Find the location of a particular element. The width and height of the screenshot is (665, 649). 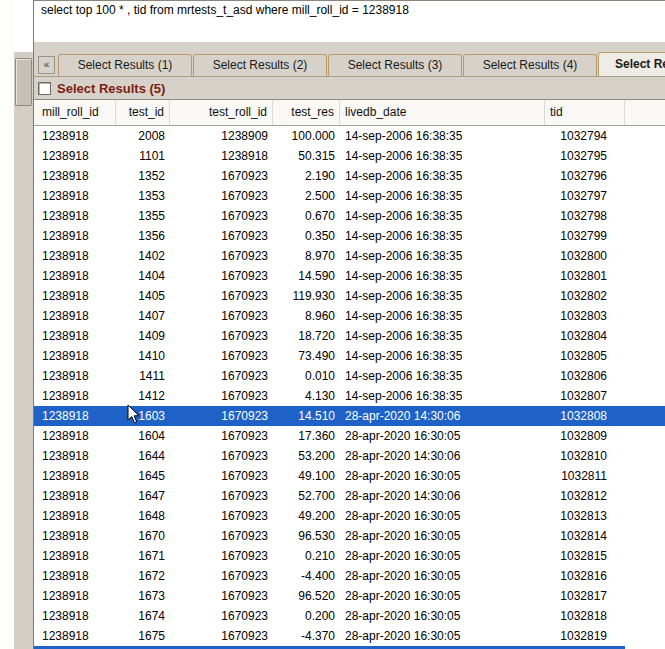

tab-select-results-2: Select Results (2) is located at coordinates (260, 65).